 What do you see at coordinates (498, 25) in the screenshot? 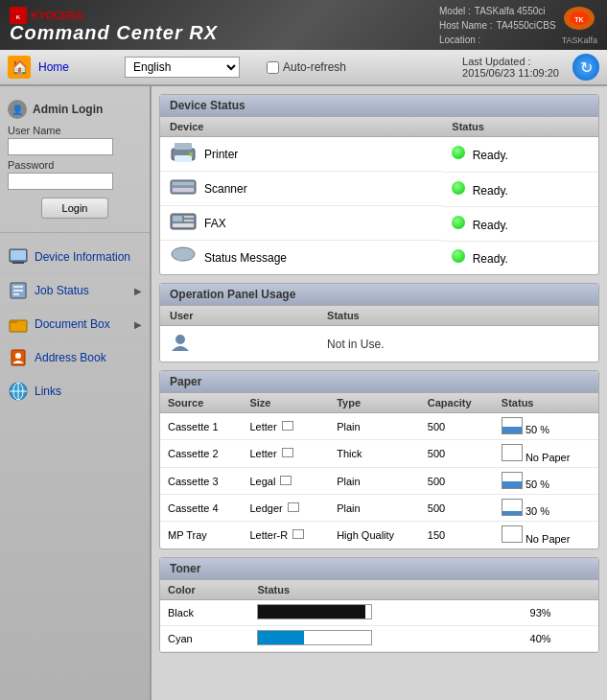
I see `hostname-line: Host Name : TA4550ciCBS` at bounding box center [498, 25].